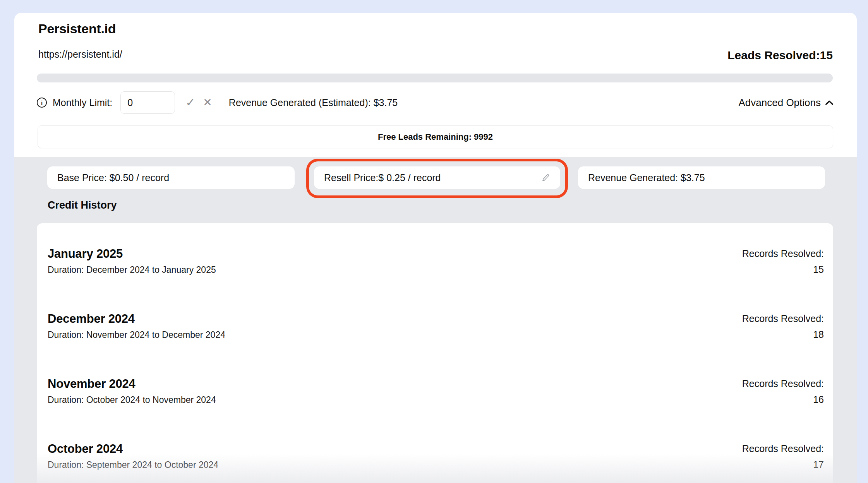 The image size is (868, 483). Describe the element at coordinates (780, 103) in the screenshot. I see `advanced-options-label: Advanced Options` at that location.